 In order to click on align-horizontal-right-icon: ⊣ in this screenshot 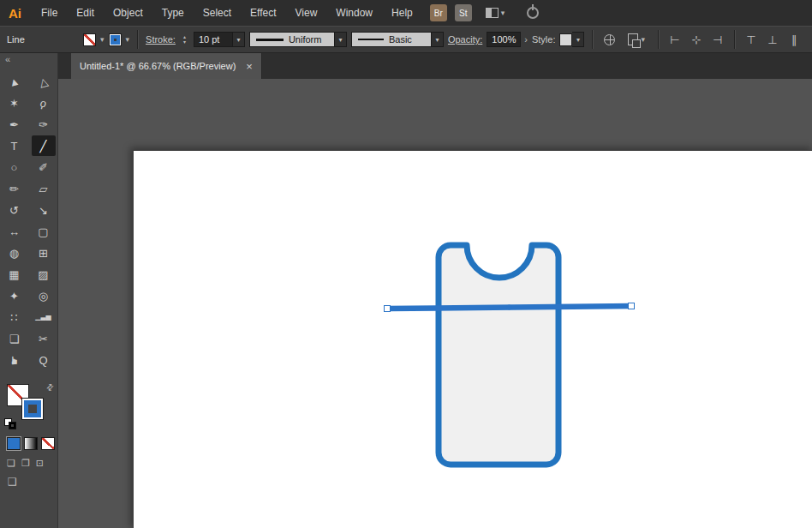, I will do `click(718, 39)`.